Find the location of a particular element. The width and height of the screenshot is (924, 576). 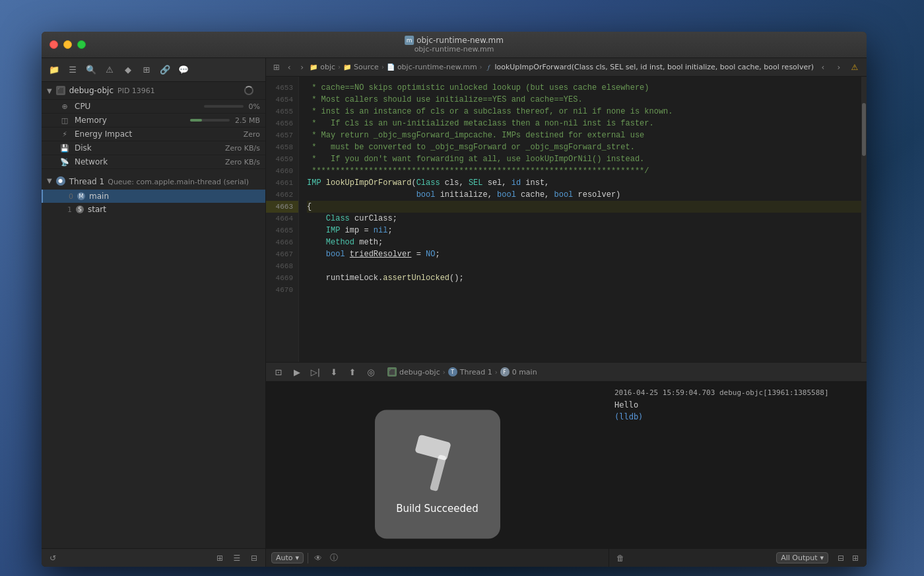

code-line-4669: runtimeLock.assertUnlocked(); is located at coordinates (584, 278).